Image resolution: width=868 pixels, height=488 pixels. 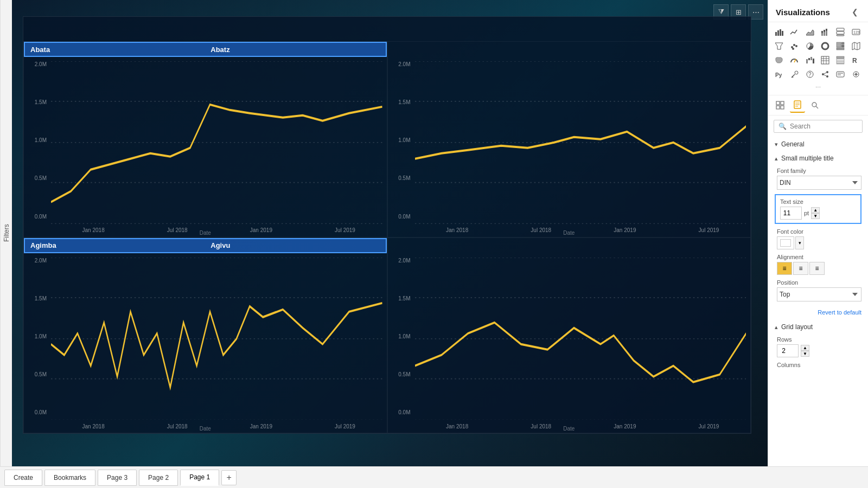 What do you see at coordinates (819, 282) in the screenshot?
I see `position-label: Position` at bounding box center [819, 282].